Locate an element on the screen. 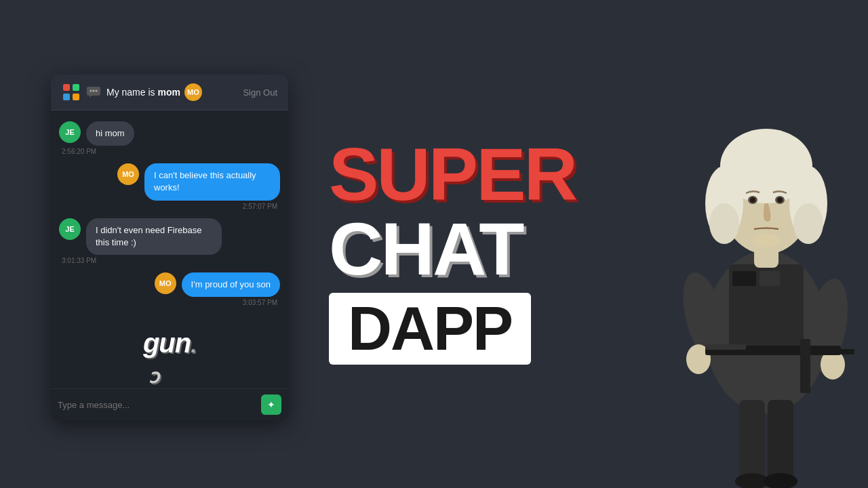 The image size is (868, 488). message-row: I can't believe this actually works! MO … is located at coordinates (170, 186).